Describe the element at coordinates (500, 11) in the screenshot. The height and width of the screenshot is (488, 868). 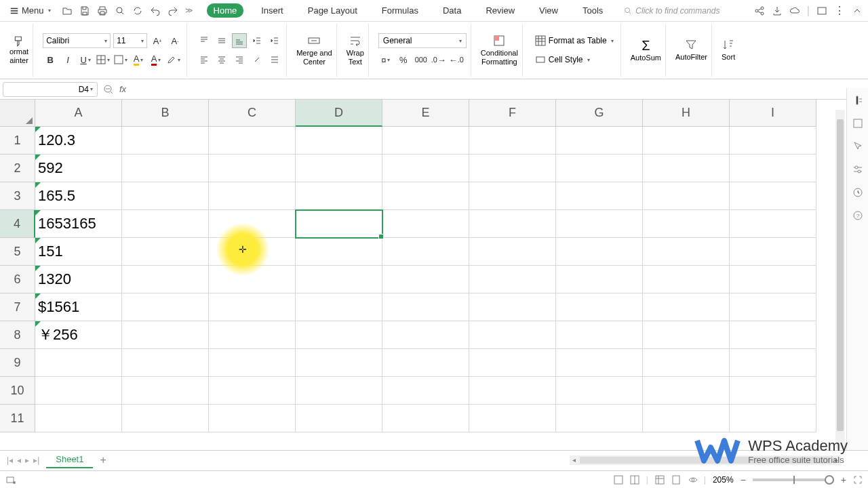
I see `tab-review: Review` at that location.